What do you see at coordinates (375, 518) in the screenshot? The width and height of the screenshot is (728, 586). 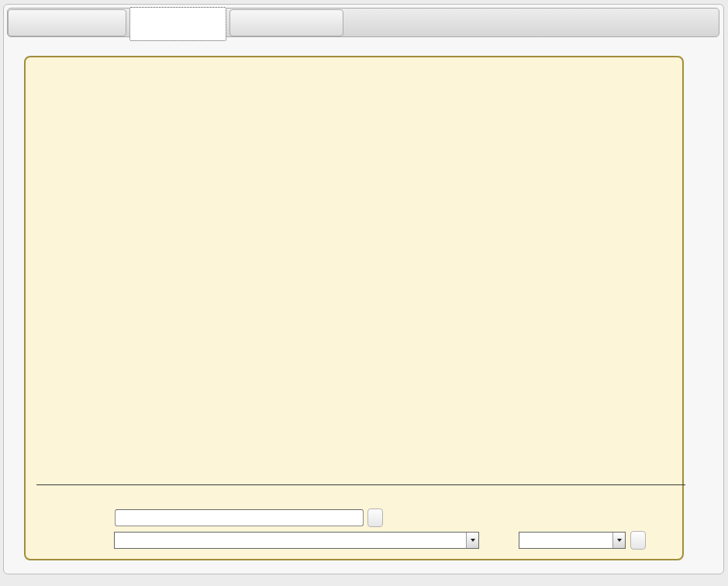 I see `add-group-ok-button` at bounding box center [375, 518].